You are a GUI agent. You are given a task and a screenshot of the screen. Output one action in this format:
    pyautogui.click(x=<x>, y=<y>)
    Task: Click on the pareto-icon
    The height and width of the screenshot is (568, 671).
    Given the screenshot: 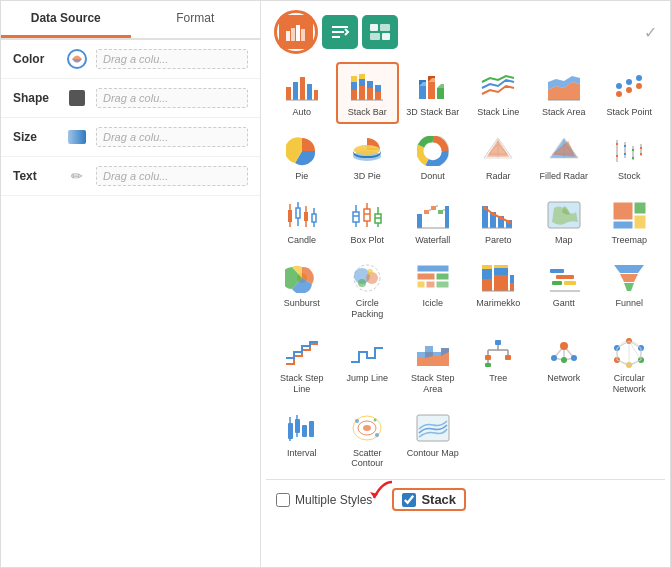 What is the action you would take?
    pyautogui.click(x=498, y=215)
    